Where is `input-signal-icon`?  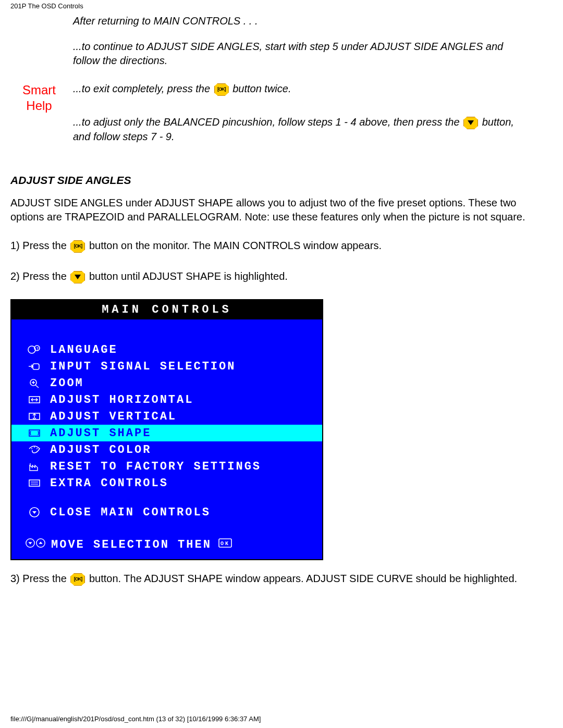
input-signal-icon is located at coordinates (34, 366).